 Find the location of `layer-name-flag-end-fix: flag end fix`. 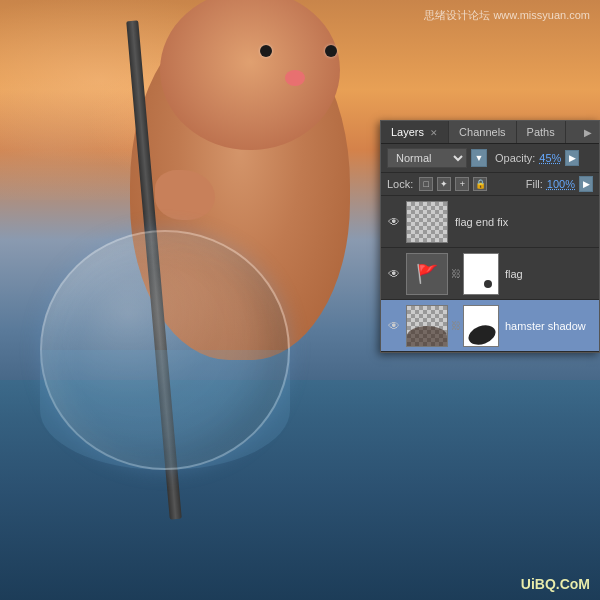

layer-name-flag-end-fix: flag end fix is located at coordinates (523, 222).